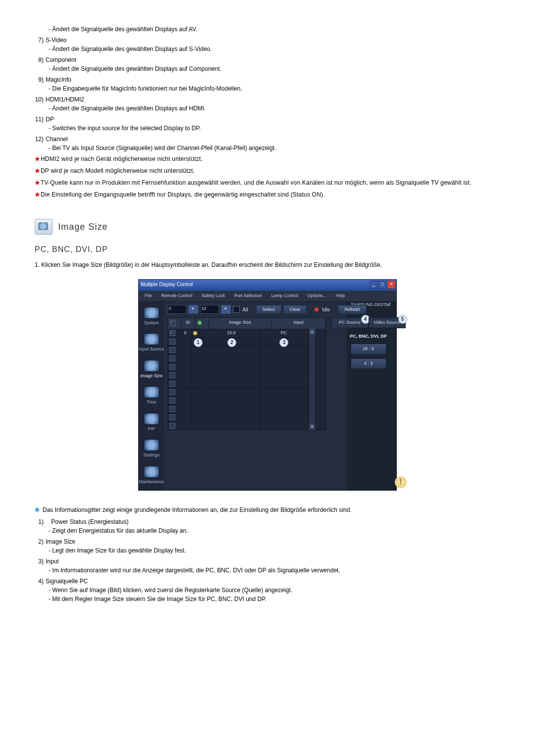 The width and height of the screenshot is (535, 756). I want to click on blabel-imgsize: Image Size, so click(60, 542).